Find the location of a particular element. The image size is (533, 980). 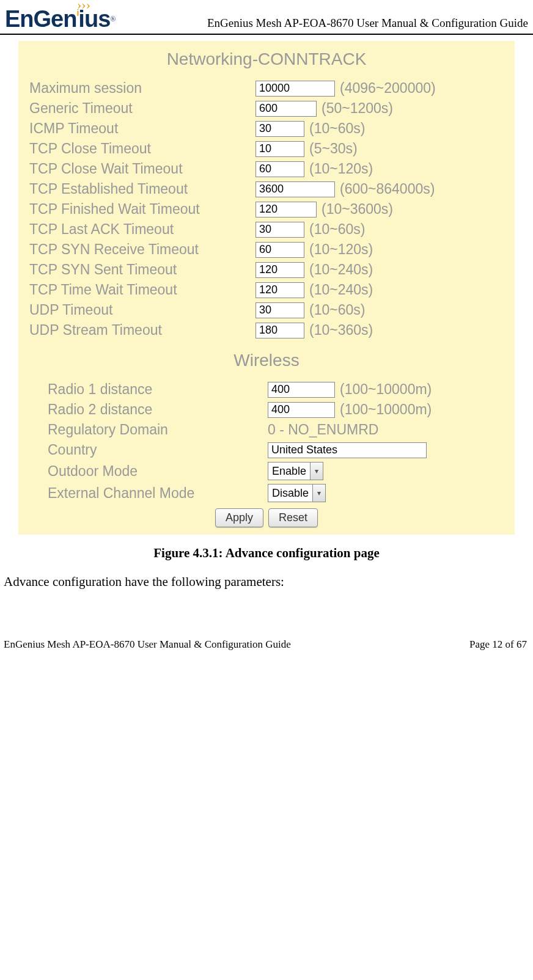

brand-logo: ››› EnGeniius® is located at coordinates (60, 20).